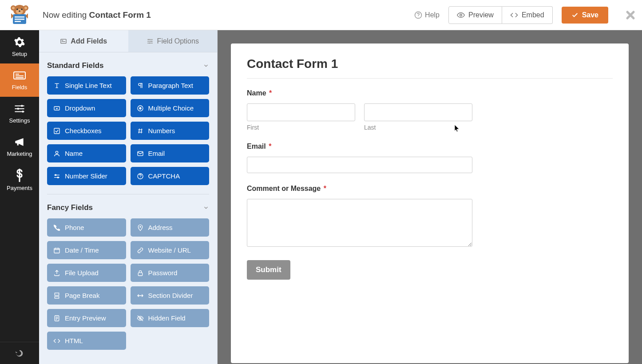 Image resolution: width=642 pixels, height=364 pixels. I want to click on phone-icon, so click(57, 228).